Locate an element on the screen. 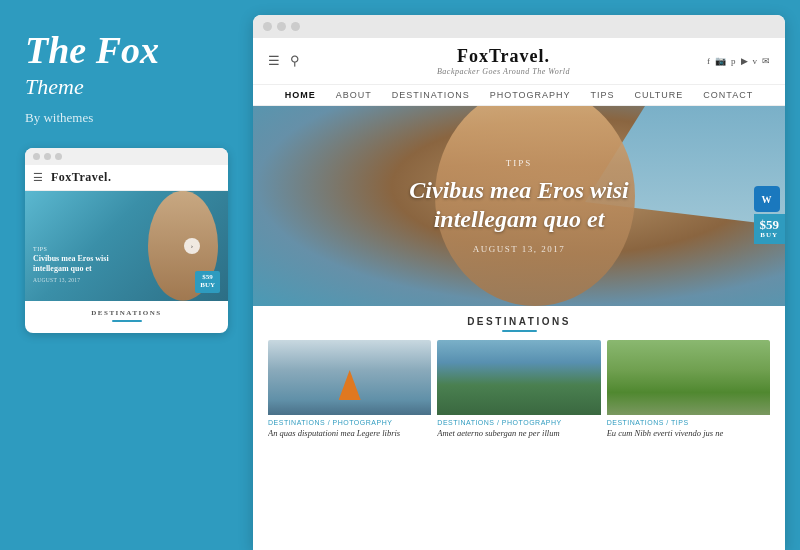 This screenshot has height=550, width=800. dest-tag-1: DESTINATIONS / PHOTOGRAPHY is located at coordinates (350, 422).